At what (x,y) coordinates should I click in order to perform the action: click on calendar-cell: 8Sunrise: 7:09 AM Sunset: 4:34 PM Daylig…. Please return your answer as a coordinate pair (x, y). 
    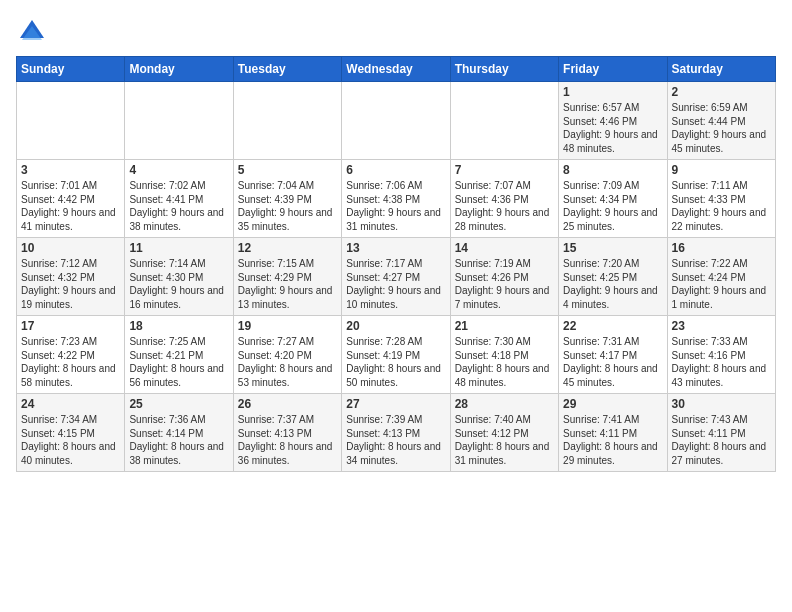
    Looking at the image, I should click on (613, 199).